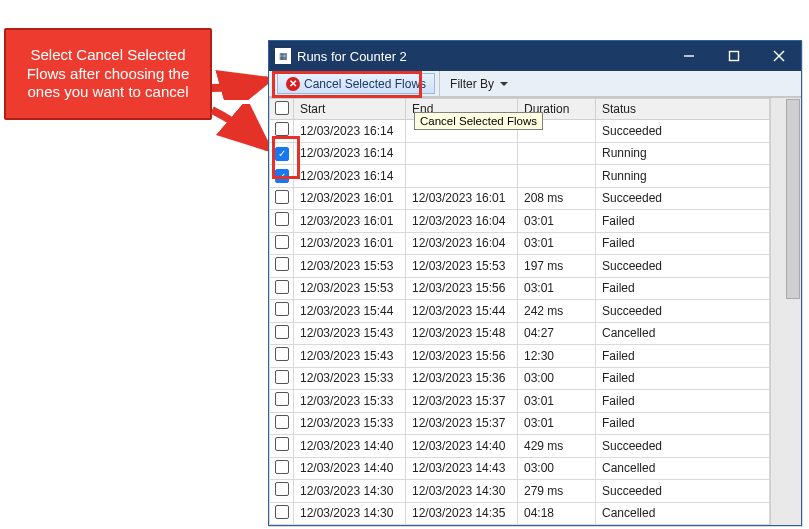  I want to click on vertical-scrollbar, so click(793, 199).